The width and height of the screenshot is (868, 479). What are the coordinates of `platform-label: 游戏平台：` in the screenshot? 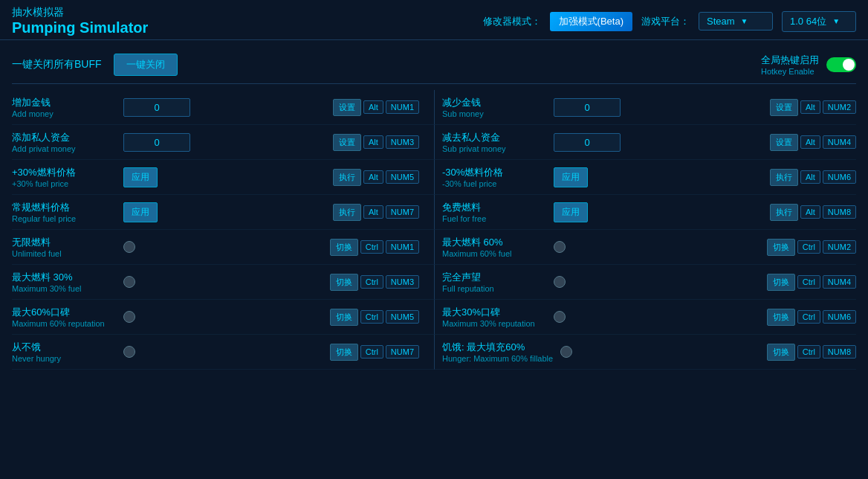 It's located at (666, 22).